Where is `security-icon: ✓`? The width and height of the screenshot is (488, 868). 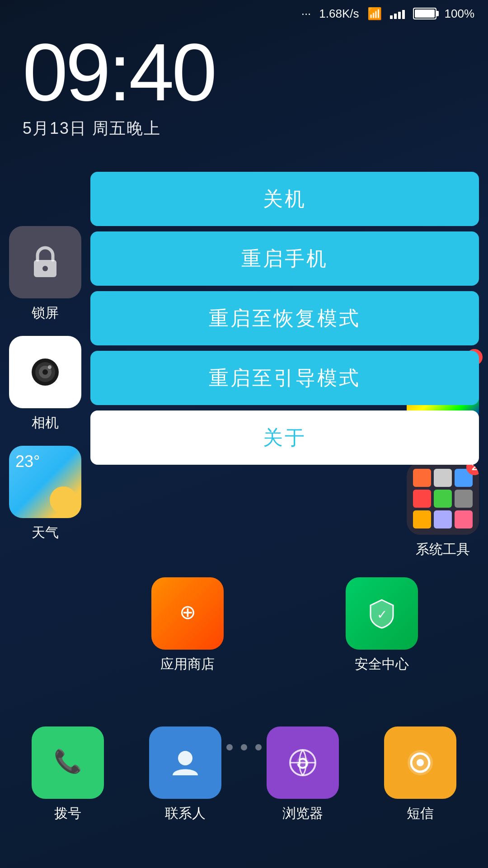
security-icon: ✓ is located at coordinates (382, 613).